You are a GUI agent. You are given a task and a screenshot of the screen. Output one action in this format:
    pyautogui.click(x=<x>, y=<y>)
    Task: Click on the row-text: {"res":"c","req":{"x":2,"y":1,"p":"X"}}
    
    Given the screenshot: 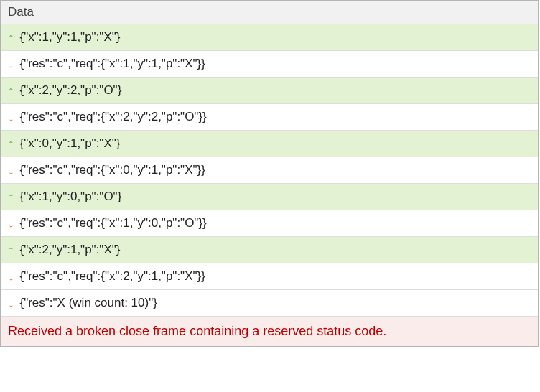 What is the action you would take?
    pyautogui.click(x=113, y=276)
    